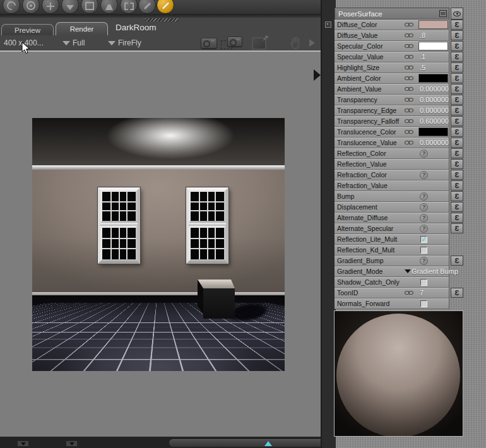  Describe the element at coordinates (399, 374) in the screenshot. I see `material-preview-box` at that location.